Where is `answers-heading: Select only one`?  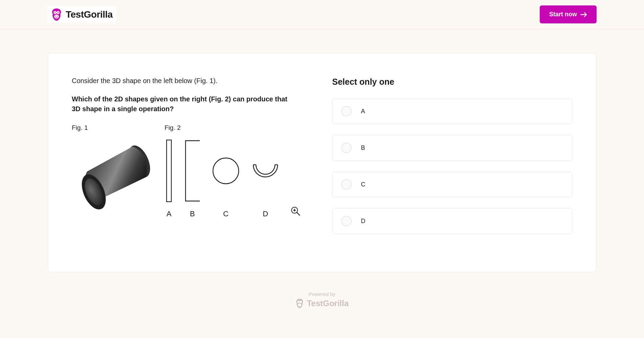 answers-heading: Select only one is located at coordinates (452, 82).